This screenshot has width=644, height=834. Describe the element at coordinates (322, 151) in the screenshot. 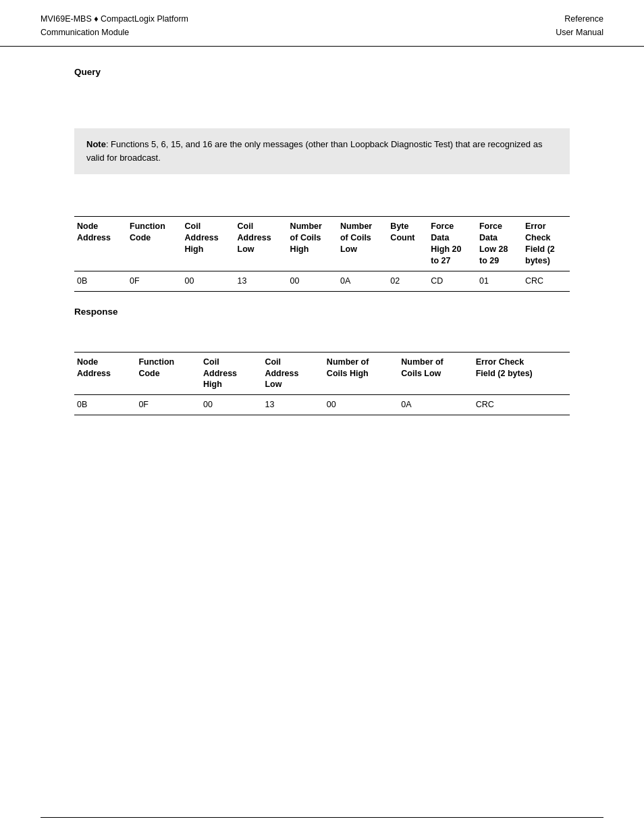

I see `note-box: Note: Functions 5, 6, 15, and 16 are the…` at that location.